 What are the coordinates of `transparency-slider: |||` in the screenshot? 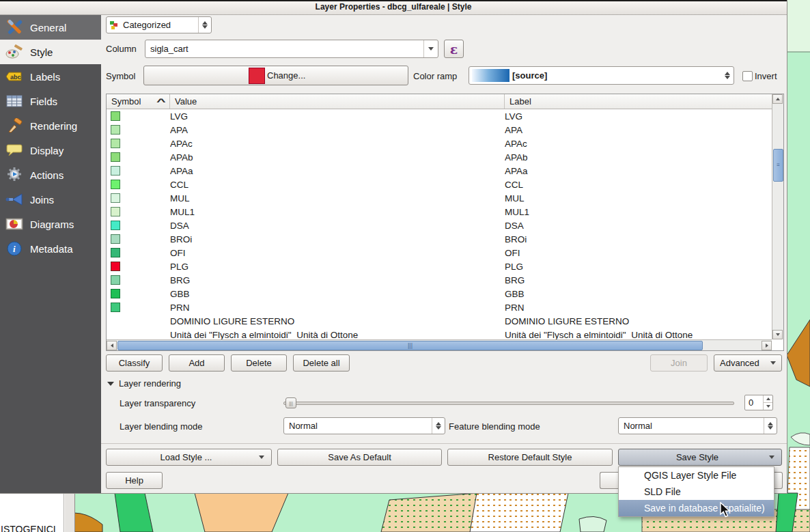 It's located at (509, 402).